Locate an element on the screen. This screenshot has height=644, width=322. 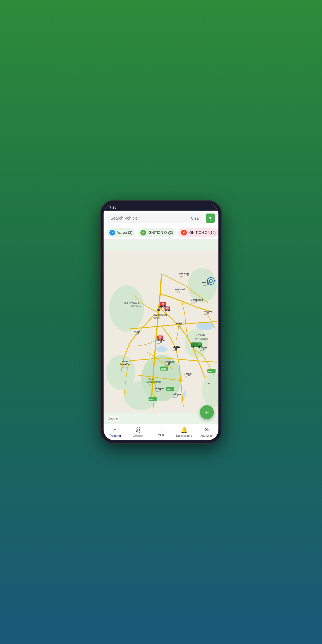
svg-text: PRADESH is located at coordinates (201, 339).